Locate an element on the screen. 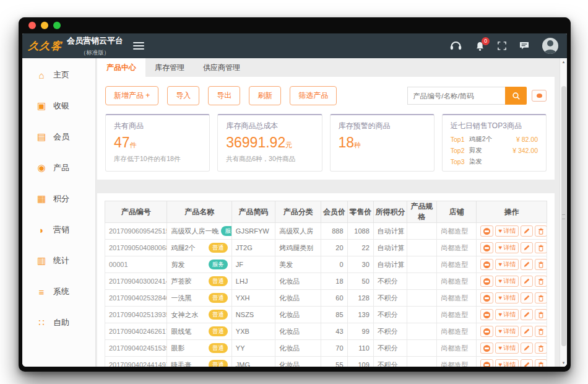  minimize-window-button is located at coordinates (45, 25).